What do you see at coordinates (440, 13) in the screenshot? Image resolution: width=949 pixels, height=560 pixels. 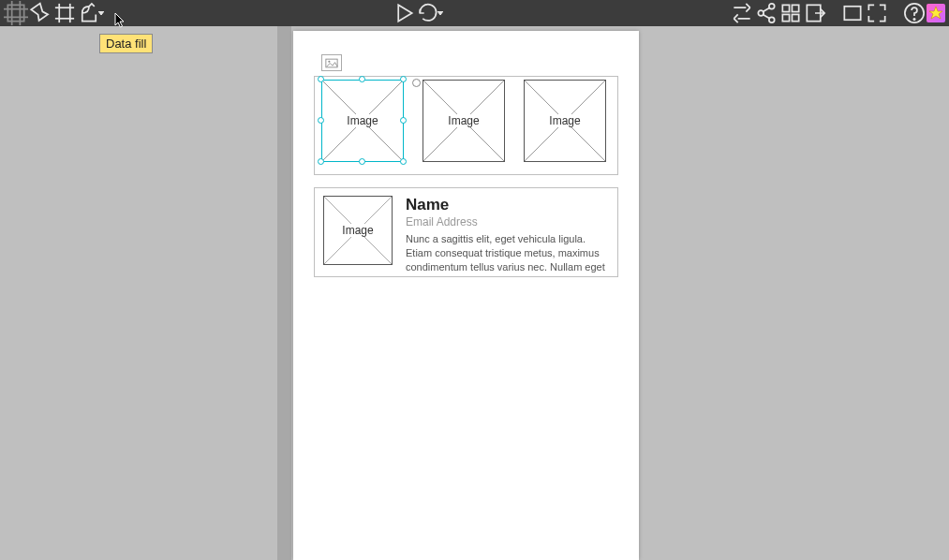 I see `refresh-dropdown-caret` at bounding box center [440, 13].